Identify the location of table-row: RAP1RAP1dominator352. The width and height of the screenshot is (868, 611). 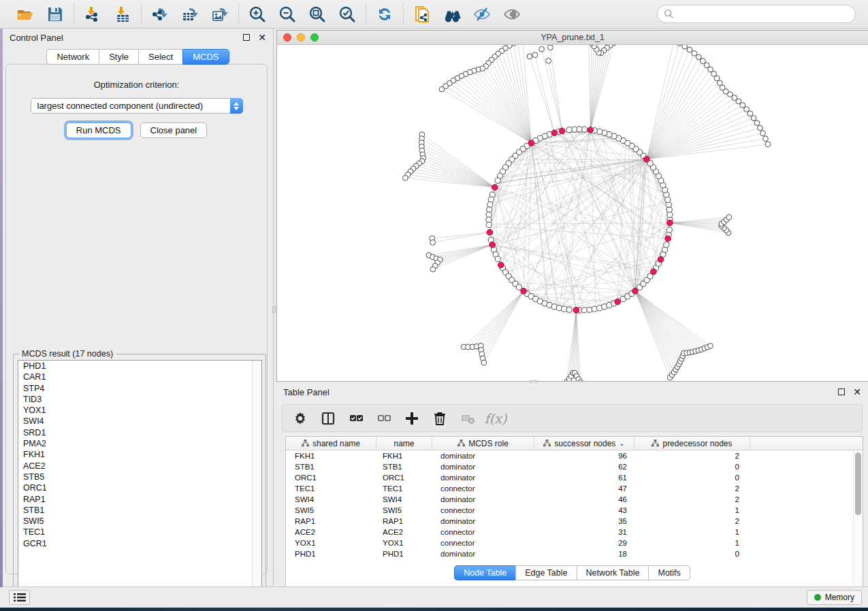
(569, 521).